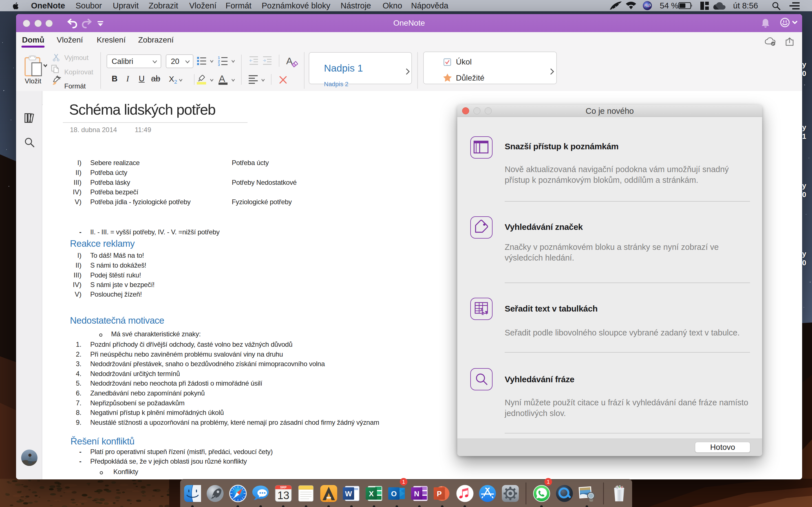 Image resolution: width=812 pixels, height=507 pixels. What do you see at coordinates (349, 494) in the screenshot?
I see `svg-text: W` at bounding box center [349, 494].